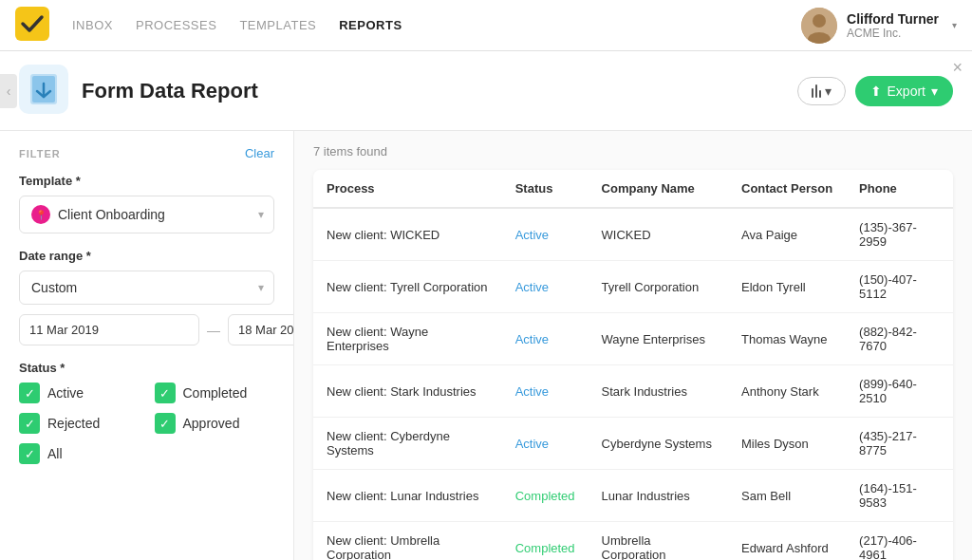 Image resolution: width=972 pixels, height=560 pixels. I want to click on nav-inbox: INBOX, so click(93, 25).